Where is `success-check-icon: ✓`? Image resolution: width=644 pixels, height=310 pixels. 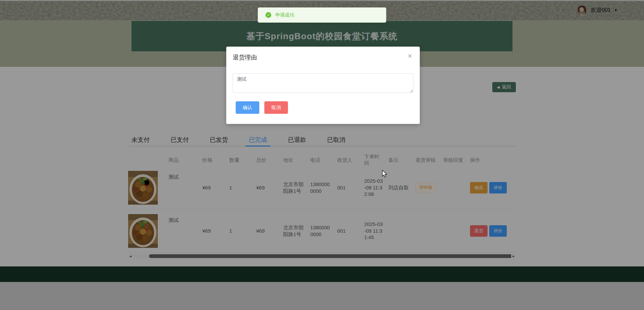
success-check-icon: ✓ is located at coordinates (268, 15).